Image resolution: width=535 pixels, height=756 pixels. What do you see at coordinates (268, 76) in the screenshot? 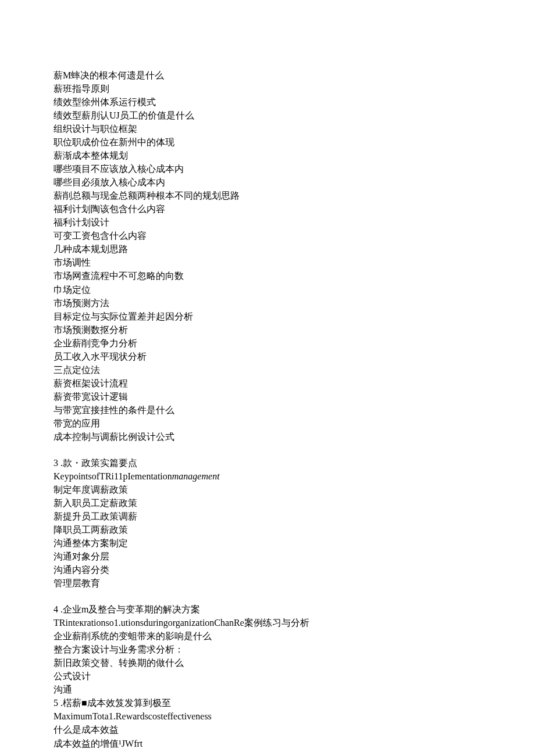
I see `list-item: 薪M蟀决的根本何遗是什么` at bounding box center [268, 76].